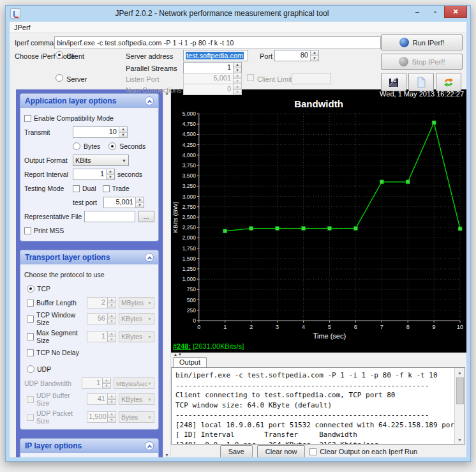  Describe the element at coordinates (101, 337) in the screenshot. I see `max-segment-spinner: 1▲▼` at that location.